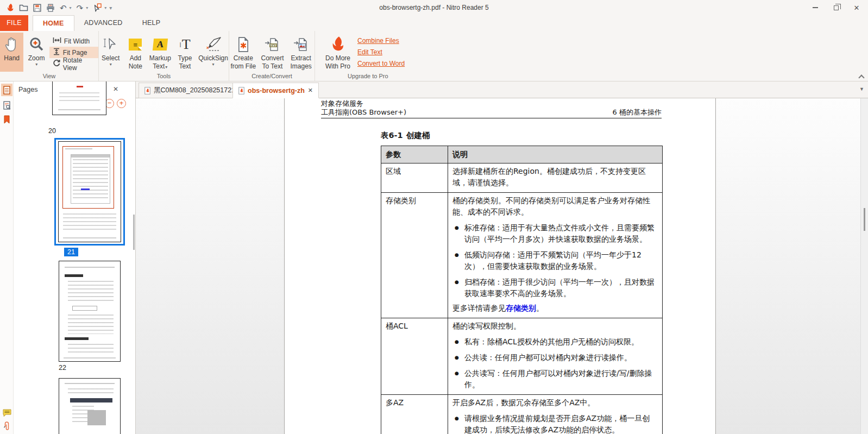  Describe the element at coordinates (56, 64) in the screenshot. I see `rotate-view-icon` at that location.